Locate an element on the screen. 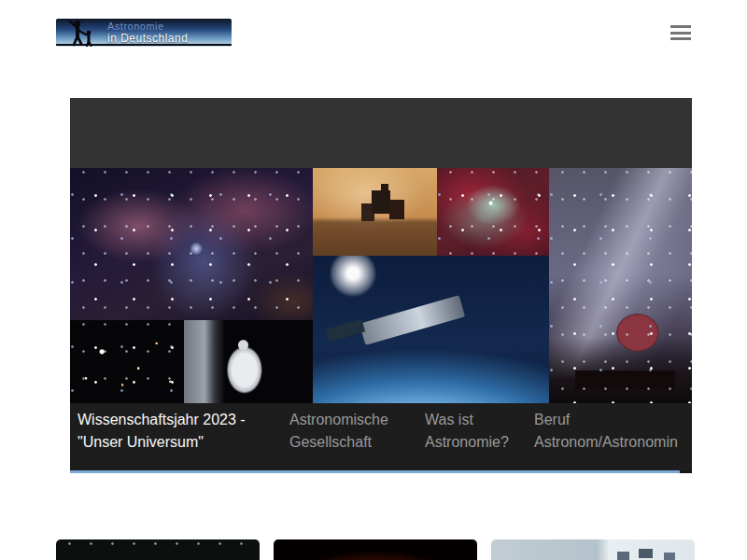  stargazers-silhouette-icon is located at coordinates (84, 33).